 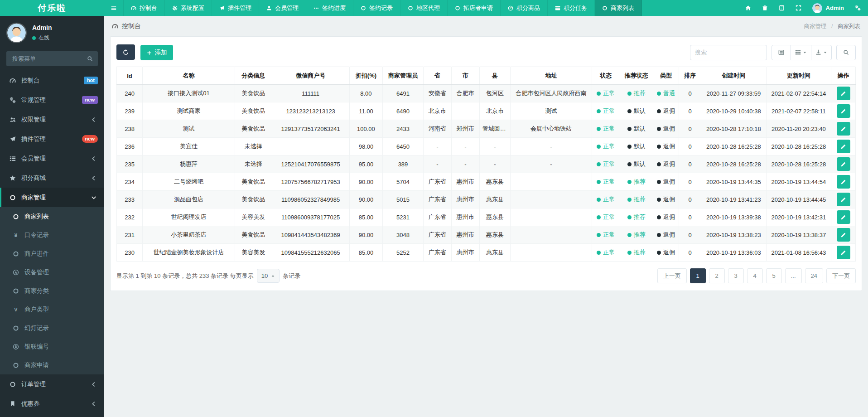 What do you see at coordinates (52, 365) in the screenshot?
I see `sidebar-subitem-8: 商家申请` at bounding box center [52, 365].